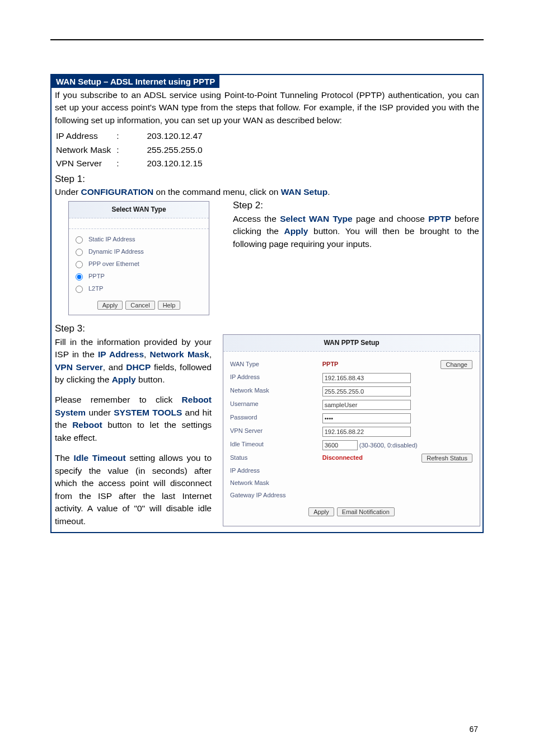 The width and height of the screenshot is (534, 756). I want to click on fig2-wan-type-val: PPTP, so click(330, 364).